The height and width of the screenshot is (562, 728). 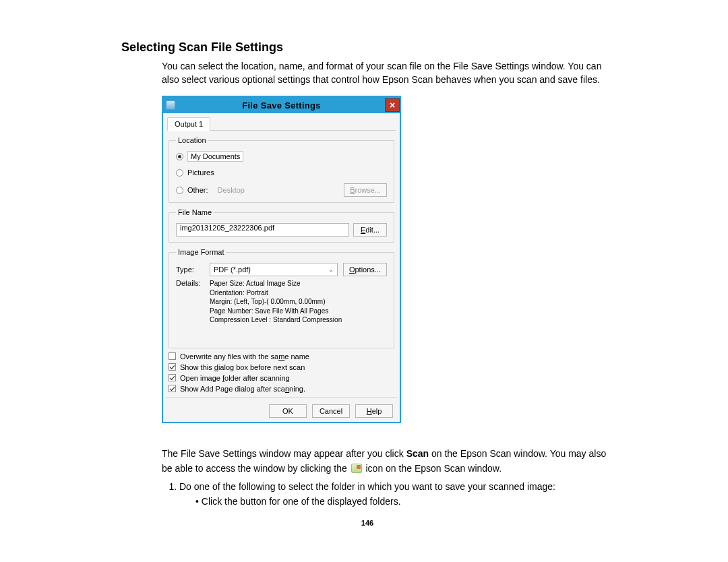 What do you see at coordinates (243, 389) in the screenshot?
I see `check-show-add-page-label: Show Add Page dialog after scanning.` at bounding box center [243, 389].